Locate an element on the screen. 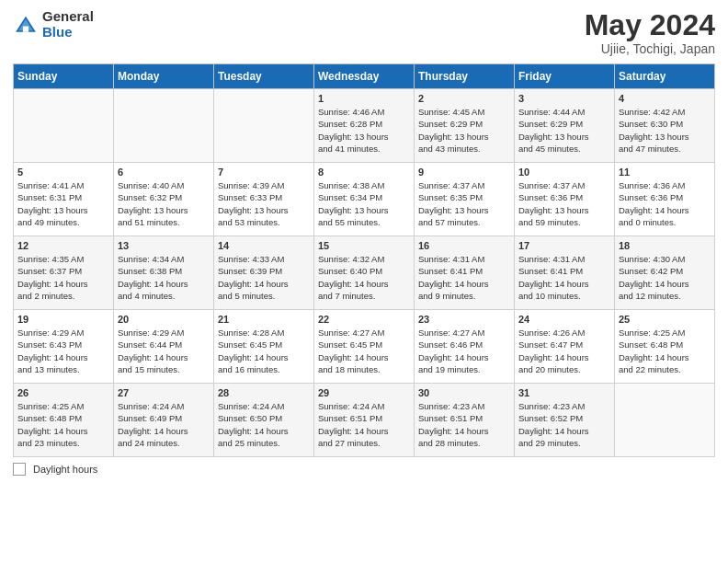 The width and height of the screenshot is (728, 563). day-number: 1 is located at coordinates (364, 98).